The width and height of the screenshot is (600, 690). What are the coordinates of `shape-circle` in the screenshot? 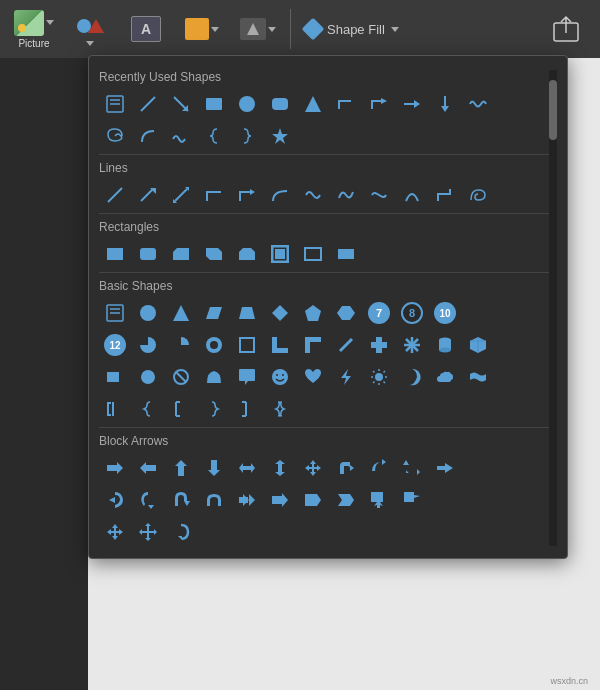 It's located at (247, 104).